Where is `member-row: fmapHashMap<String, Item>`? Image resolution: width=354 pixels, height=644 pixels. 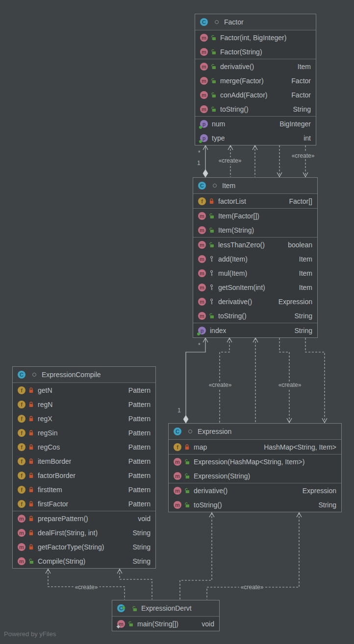
member-row: fmapHashMap<String, Item> is located at coordinates (255, 447).